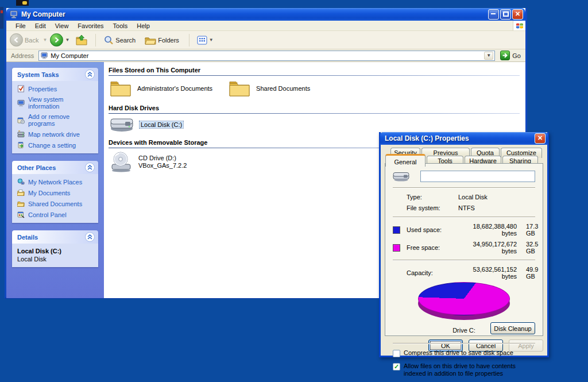 This screenshot has width=588, height=382. Describe the element at coordinates (56, 103) in the screenshot. I see `task-view-system-information: View system information` at that location.